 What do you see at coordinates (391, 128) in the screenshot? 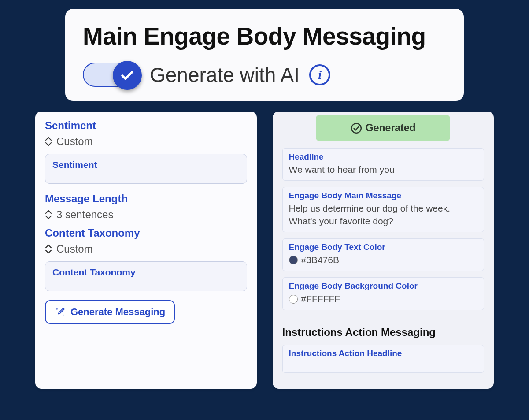
I see `generated-badge-label: Generated` at bounding box center [391, 128].